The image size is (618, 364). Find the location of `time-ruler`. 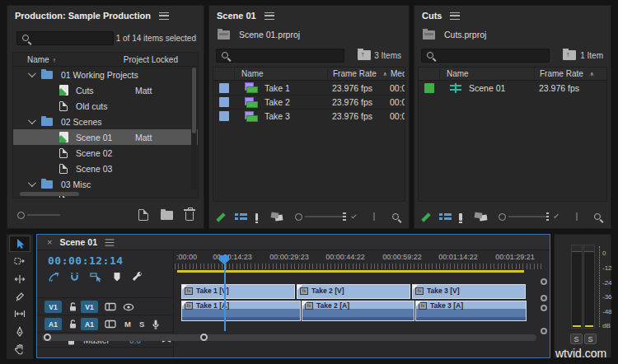

time-ruler is located at coordinates (358, 267).